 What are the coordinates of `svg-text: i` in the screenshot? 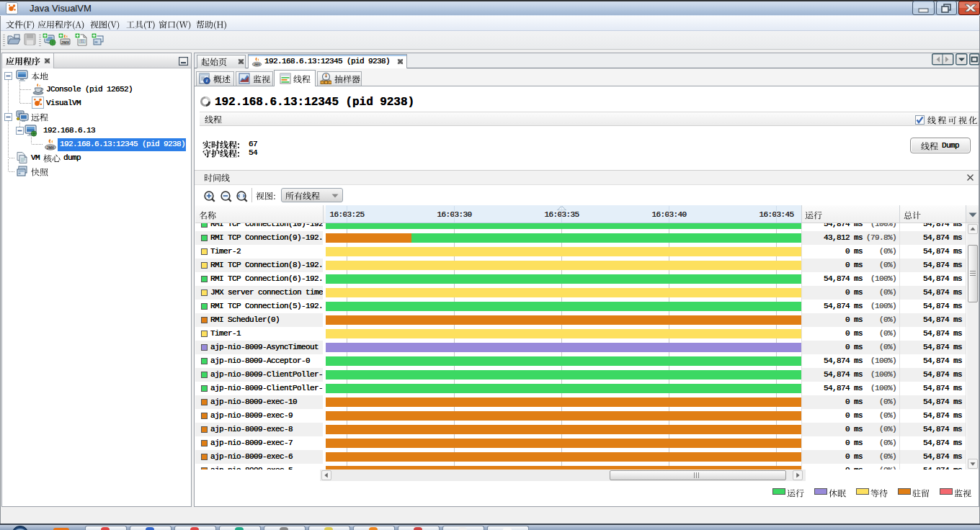 It's located at (207, 81).